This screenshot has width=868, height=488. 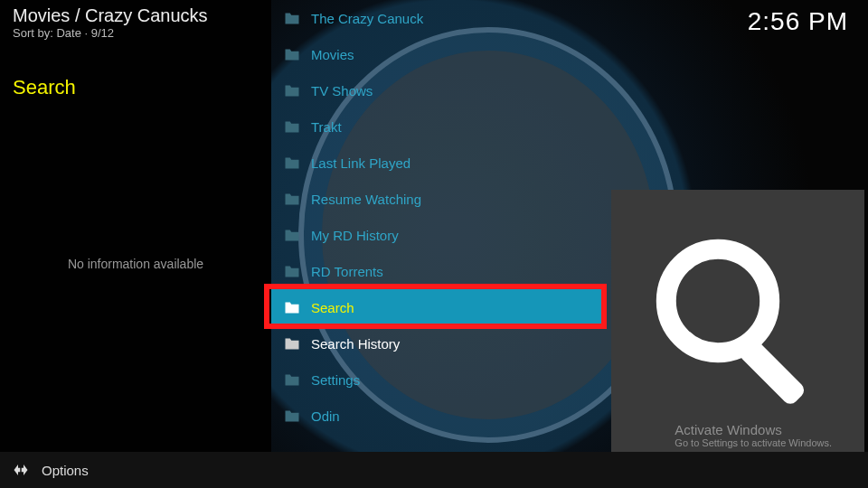 I want to click on options-button: Options, so click(x=65, y=470).